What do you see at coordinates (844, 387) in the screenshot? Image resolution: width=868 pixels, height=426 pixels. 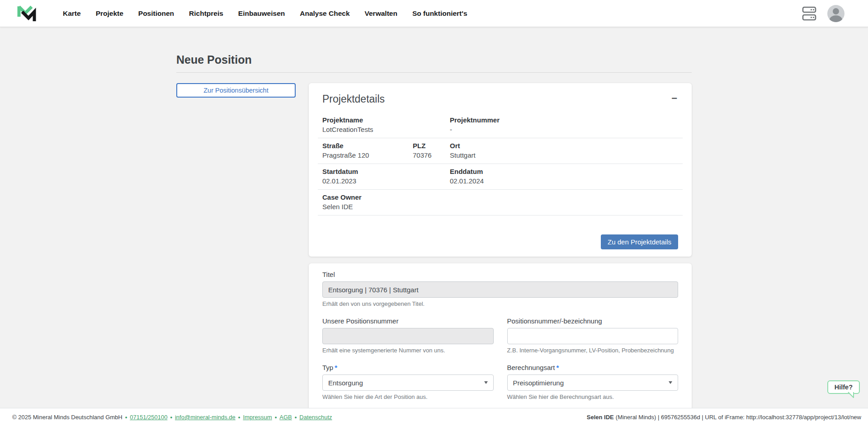 I see `help-button: Hilfe?` at bounding box center [844, 387].